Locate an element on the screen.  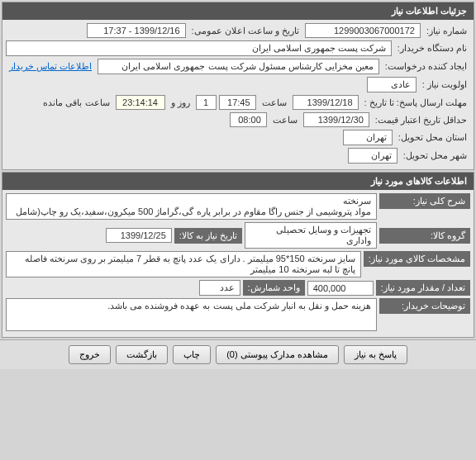
contact-link: اطلاعات تماس خریدار is located at coordinates (50, 66).